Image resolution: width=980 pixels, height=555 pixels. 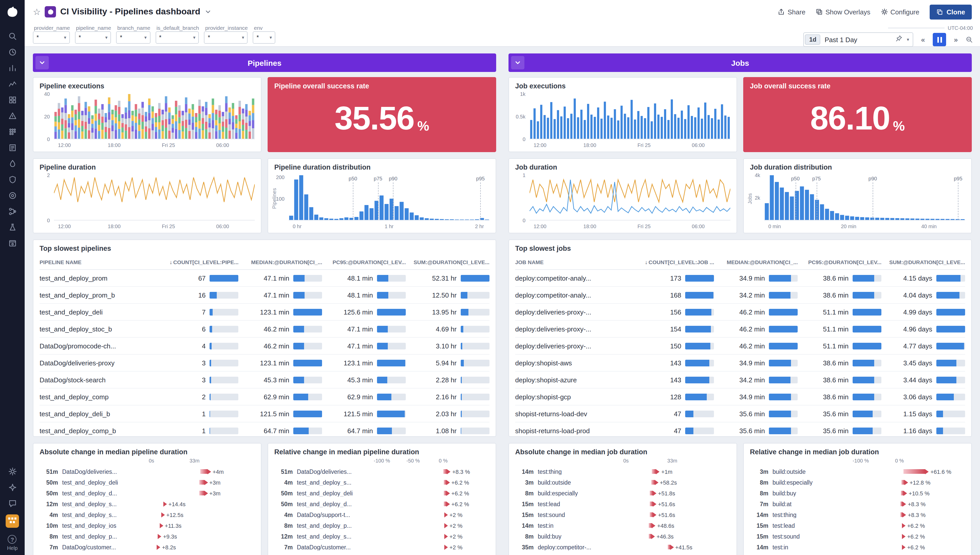 What do you see at coordinates (264, 312) in the screenshot?
I see `table-row: test_and_deploy_deli7123.1 min125.6 min1…` at bounding box center [264, 312].